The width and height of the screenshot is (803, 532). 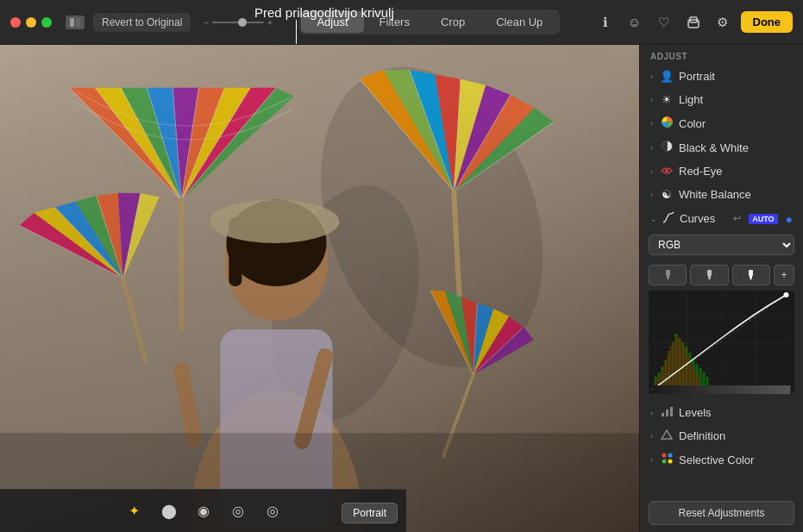 I want to click on share-icon, so click(x=693, y=22).